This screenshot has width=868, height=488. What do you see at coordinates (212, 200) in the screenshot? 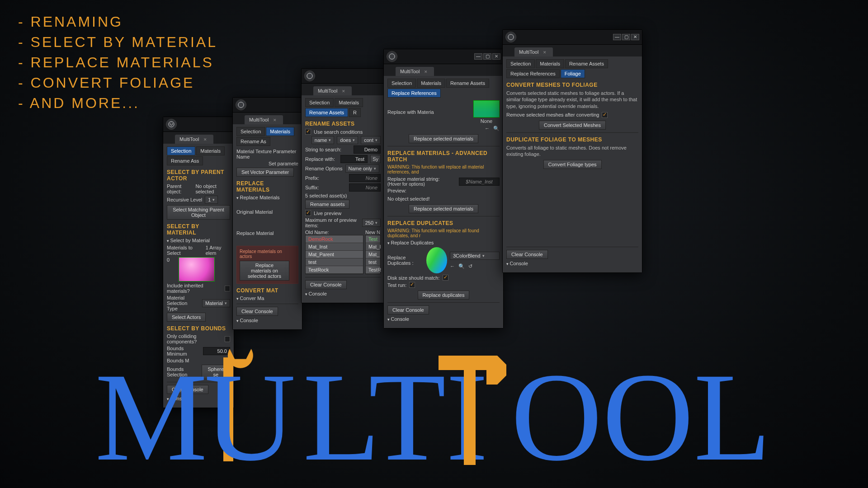
I see `recursive-level-select: 1` at bounding box center [212, 200].